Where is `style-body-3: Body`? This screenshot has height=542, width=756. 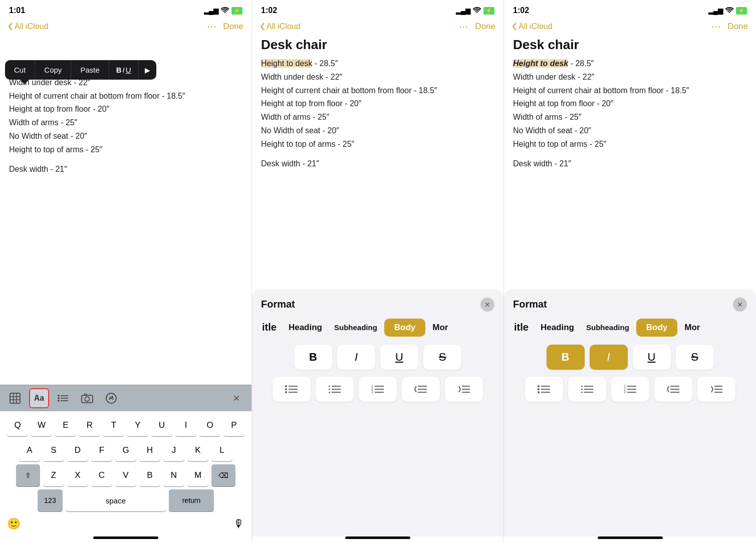 style-body-3: Body is located at coordinates (657, 328).